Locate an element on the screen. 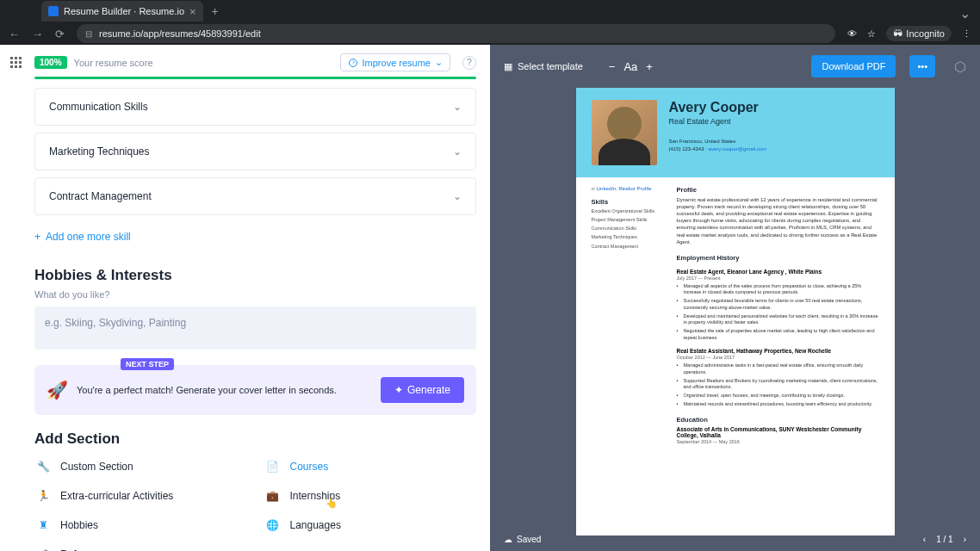  apps-grid-icon is located at coordinates (16, 62).